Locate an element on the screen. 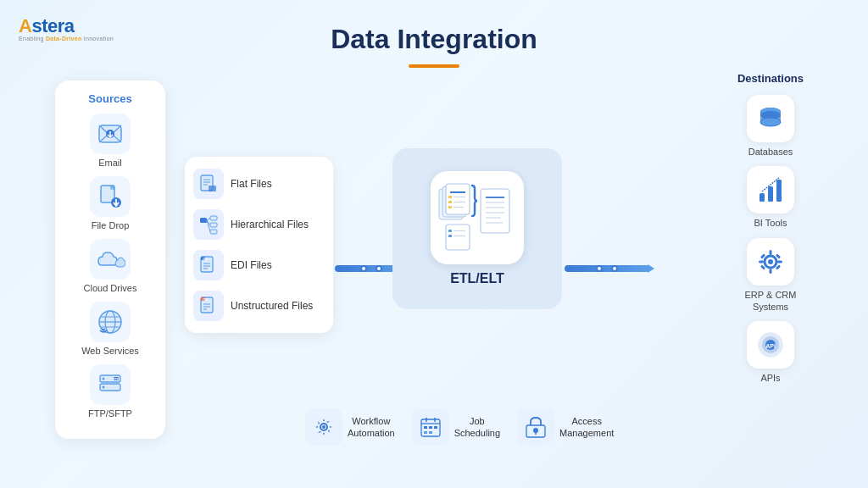  apis-icon-wrap: API is located at coordinates (771, 345).